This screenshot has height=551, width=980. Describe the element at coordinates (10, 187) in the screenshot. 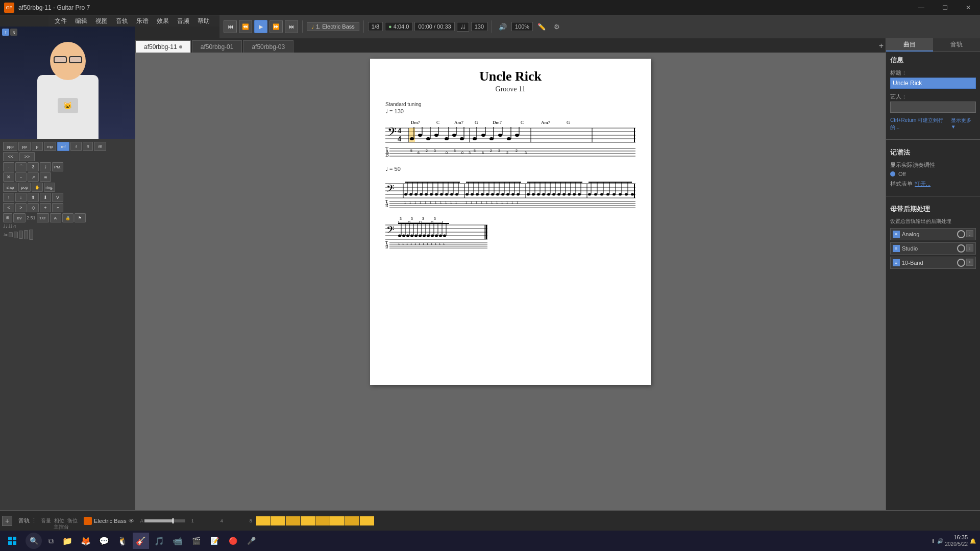

I see `slap-btn: slap` at that location.